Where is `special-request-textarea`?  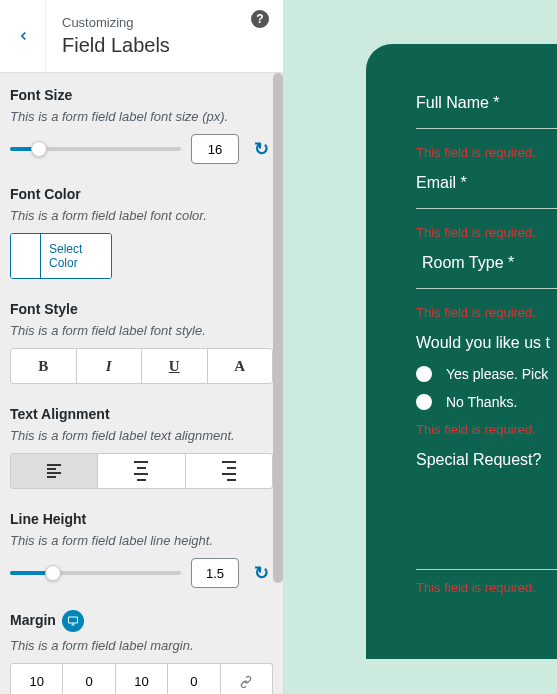 special-request-textarea is located at coordinates (486, 514).